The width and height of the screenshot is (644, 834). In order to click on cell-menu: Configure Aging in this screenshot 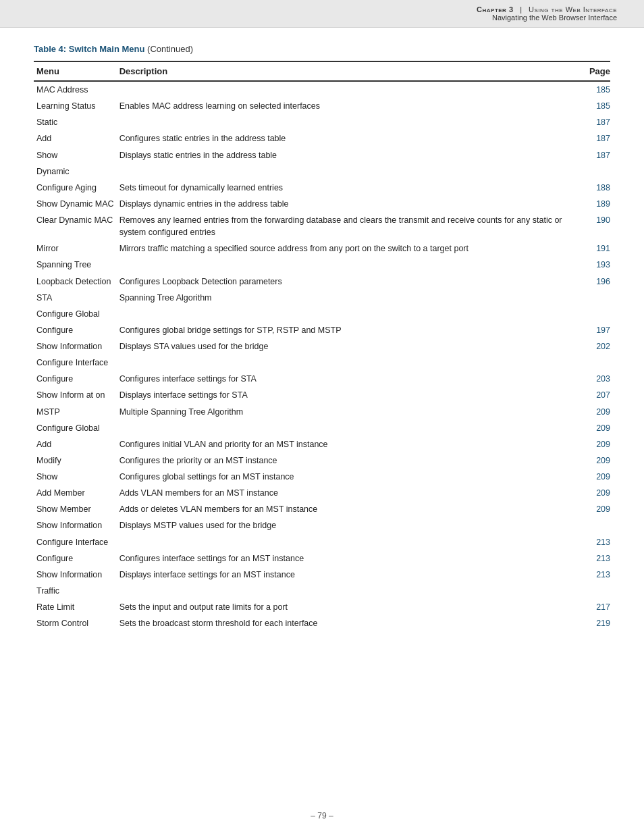, I will do `click(76, 188)`.